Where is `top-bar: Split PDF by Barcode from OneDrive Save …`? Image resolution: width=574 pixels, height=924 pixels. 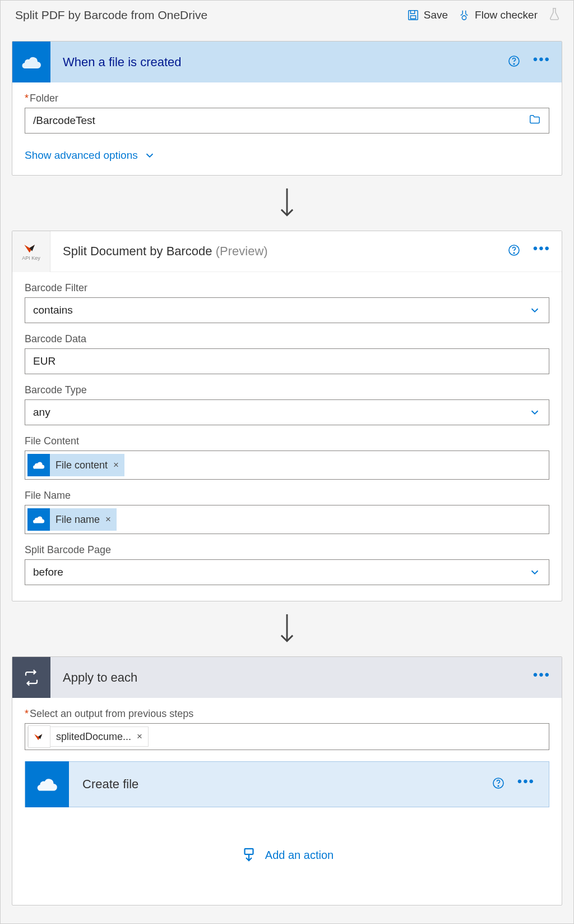
top-bar: Split PDF by Barcode from OneDrive Save … is located at coordinates (287, 15).